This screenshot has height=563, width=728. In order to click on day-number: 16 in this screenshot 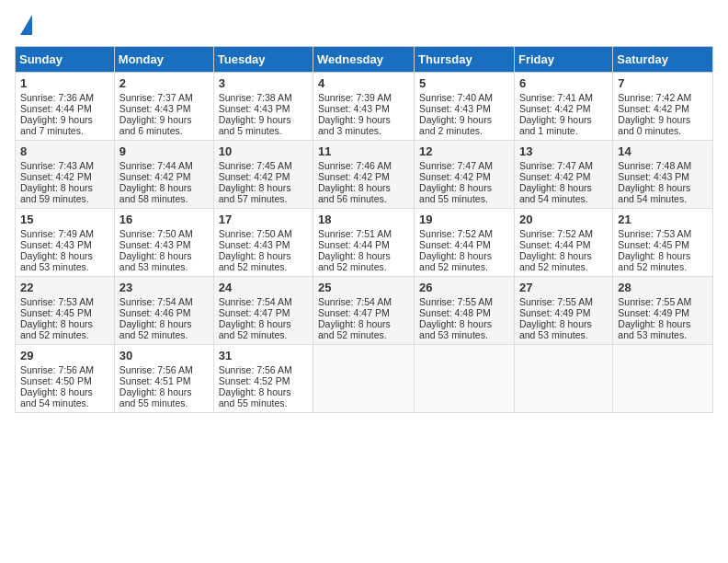, I will do `click(164, 219)`.